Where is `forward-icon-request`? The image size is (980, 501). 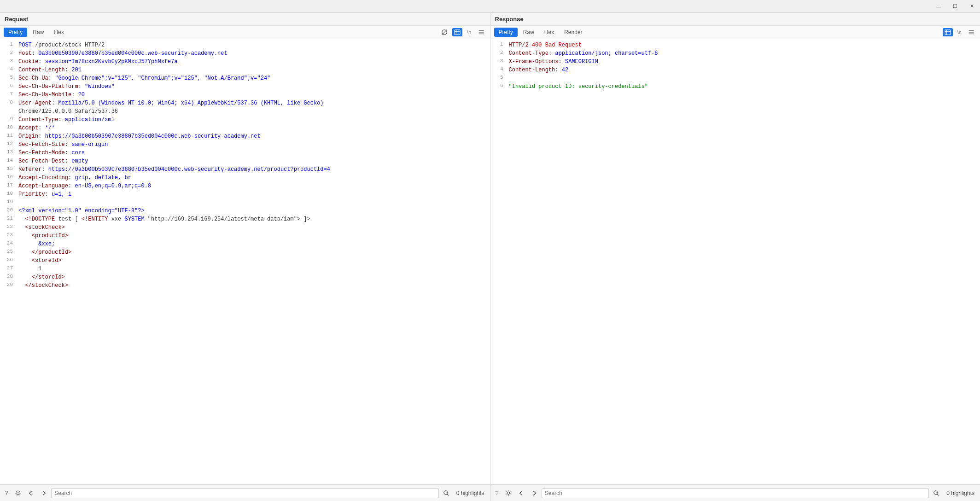 forward-icon-request is located at coordinates (44, 493).